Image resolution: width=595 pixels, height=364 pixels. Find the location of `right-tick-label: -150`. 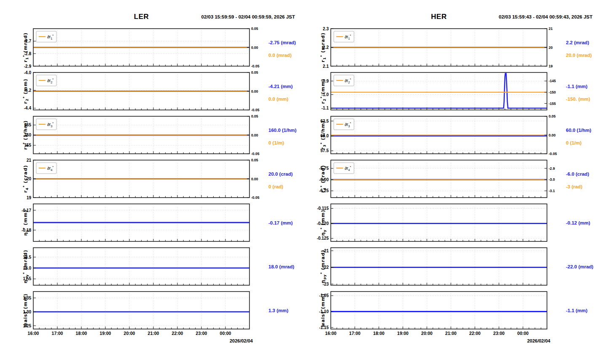

right-tick-label: -150 is located at coordinates (552, 92).